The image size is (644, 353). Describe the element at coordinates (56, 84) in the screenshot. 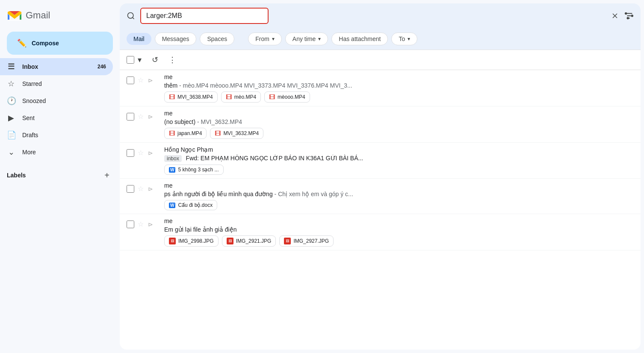

I see `sidebar-item-starred: ☆ Starred` at that location.